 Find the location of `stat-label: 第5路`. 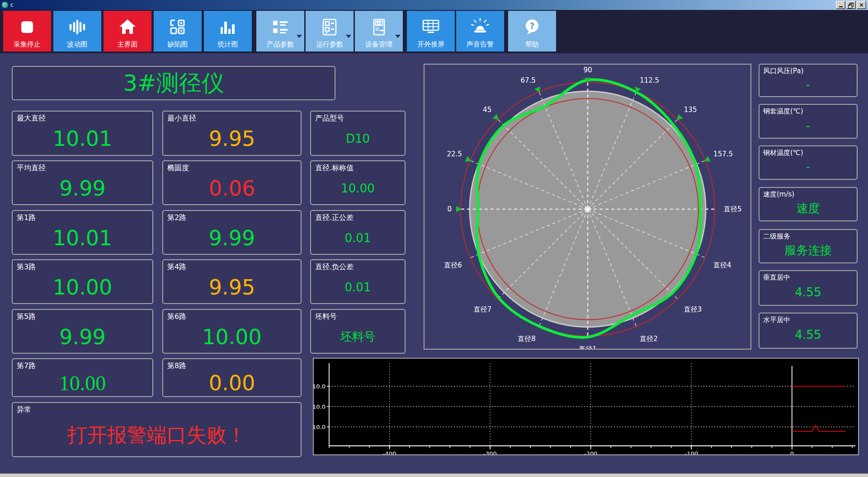

stat-label: 第5路 is located at coordinates (26, 317).